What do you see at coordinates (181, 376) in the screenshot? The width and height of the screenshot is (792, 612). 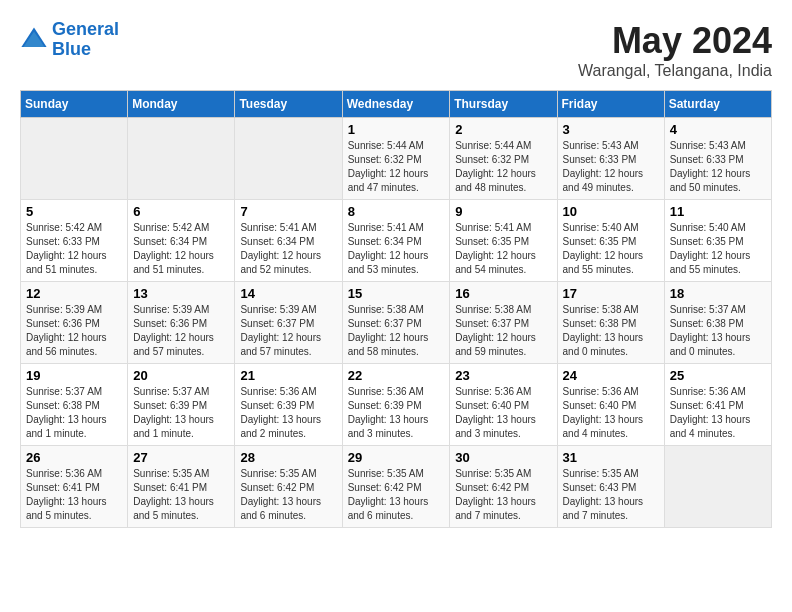 I see `day-number: 20` at bounding box center [181, 376].